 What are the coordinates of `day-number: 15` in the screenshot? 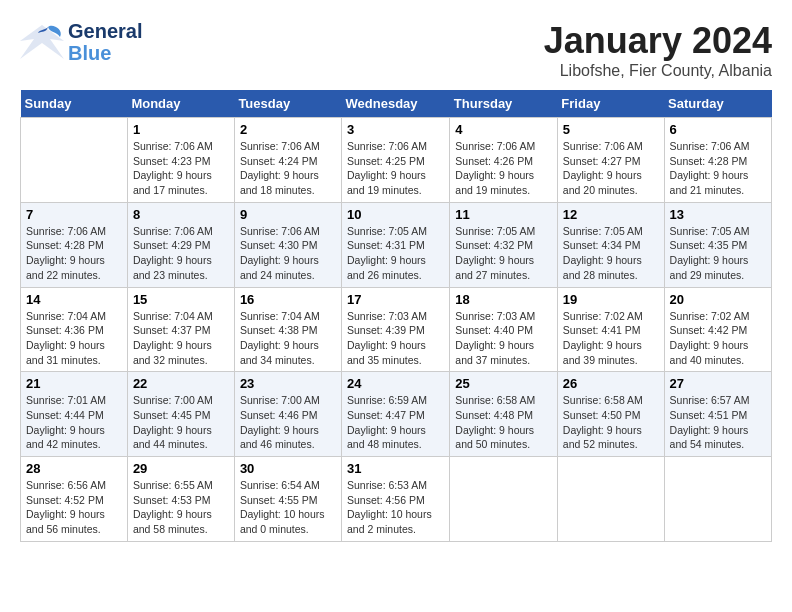 It's located at (181, 300).